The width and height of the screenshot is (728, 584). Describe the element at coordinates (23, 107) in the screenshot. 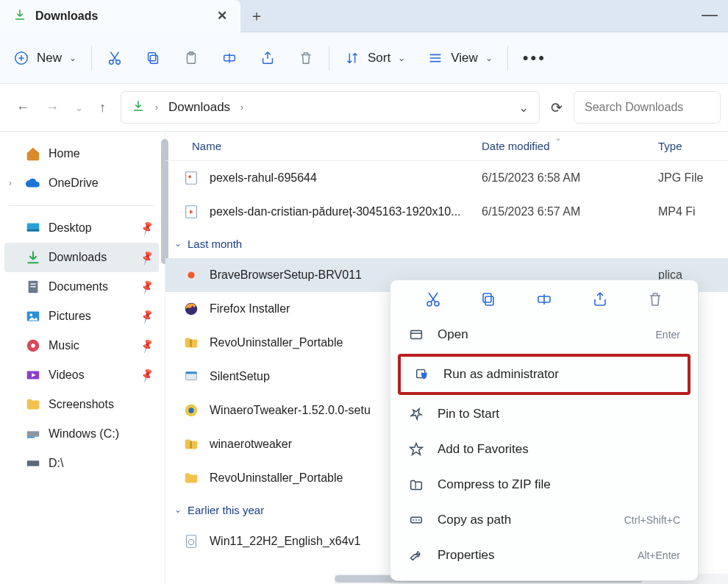

I see `back-button: ←` at that location.